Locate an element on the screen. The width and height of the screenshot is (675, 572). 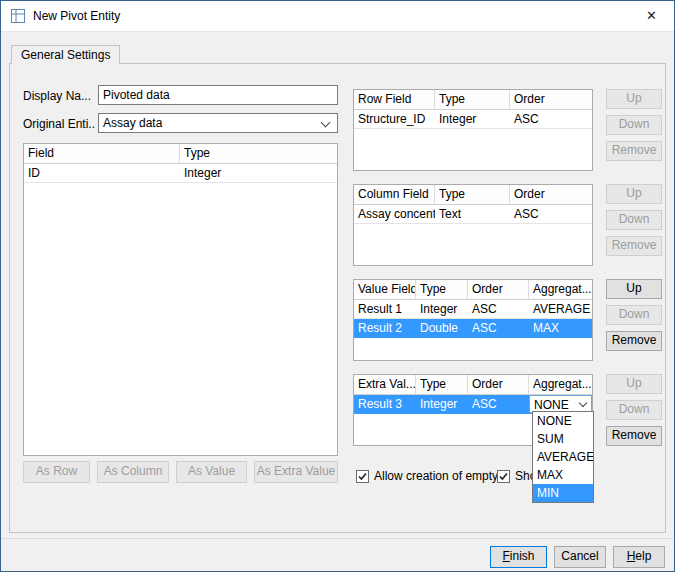
extra-down-button: Down is located at coordinates (634, 410).